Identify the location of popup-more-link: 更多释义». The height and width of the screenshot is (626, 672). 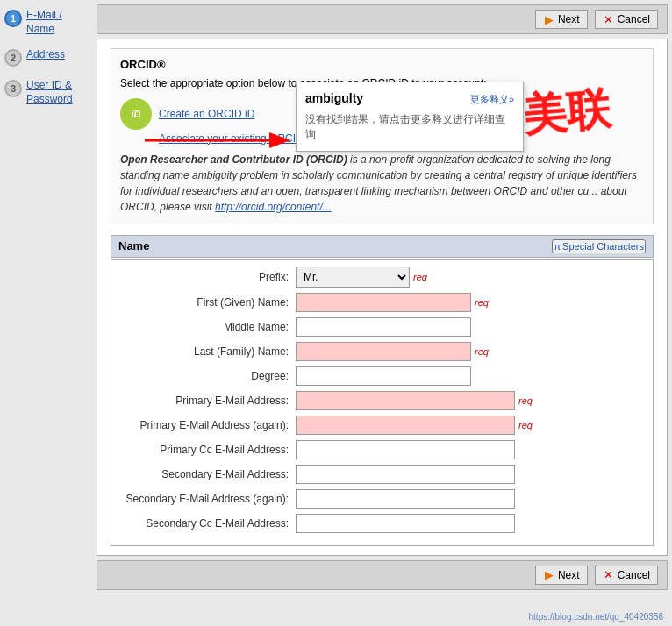
(492, 100).